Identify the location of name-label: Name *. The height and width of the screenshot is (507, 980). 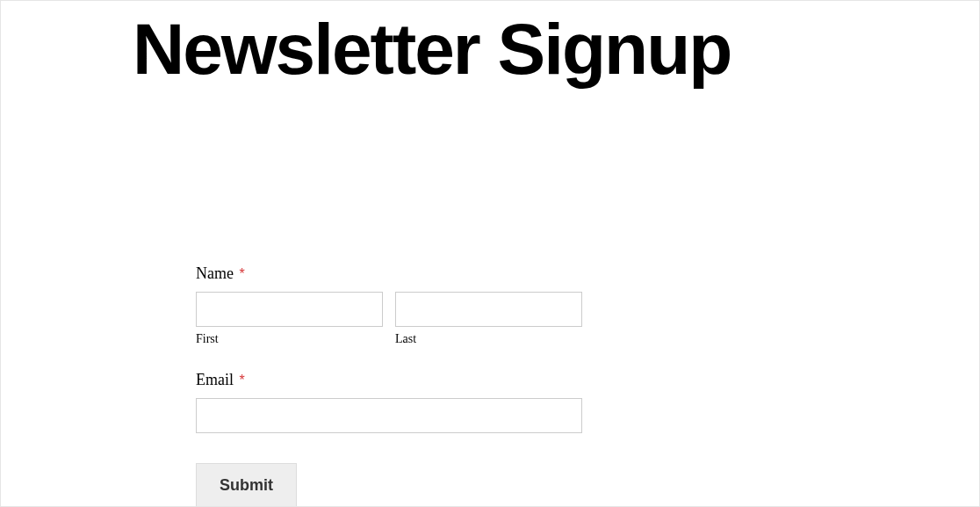
(389, 274).